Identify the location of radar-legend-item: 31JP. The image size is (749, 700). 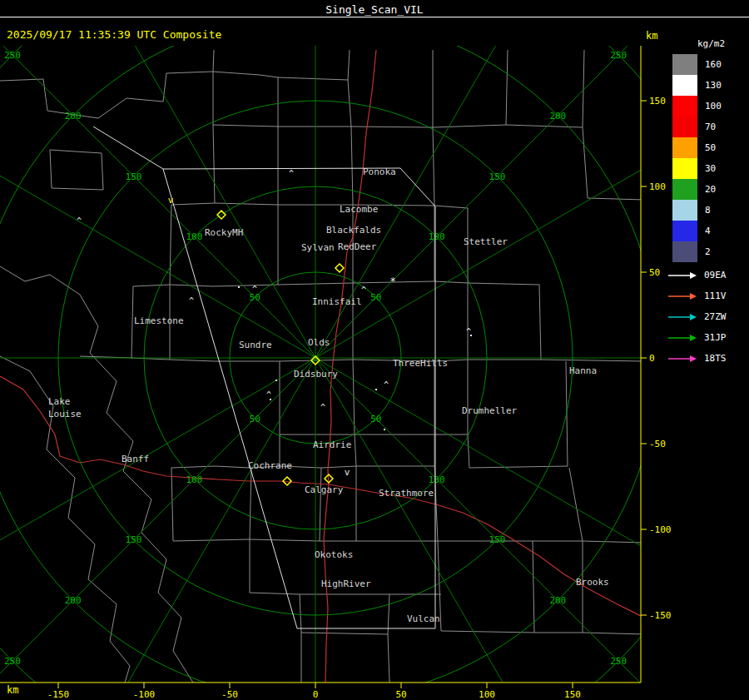
(697, 338).